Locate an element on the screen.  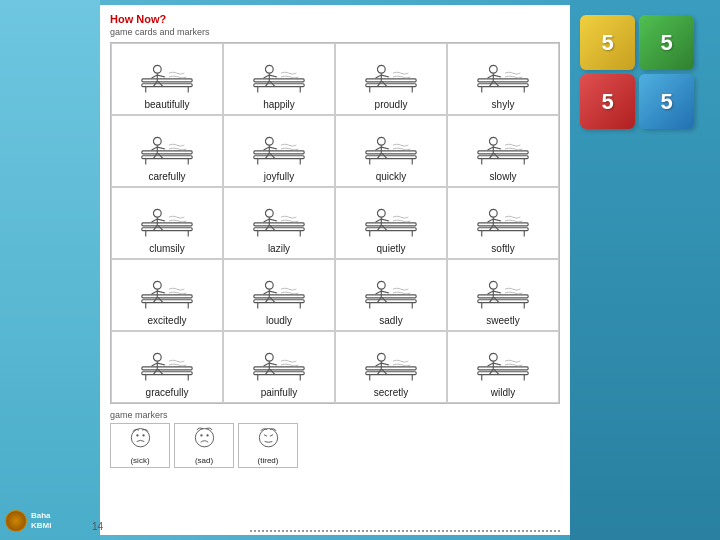
word-label: secretly is located at coordinates (391, 392).